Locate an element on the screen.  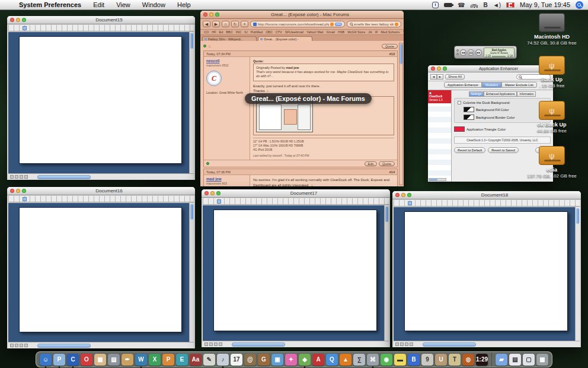
bluetooth-icon: B is located at coordinates (486, 5).